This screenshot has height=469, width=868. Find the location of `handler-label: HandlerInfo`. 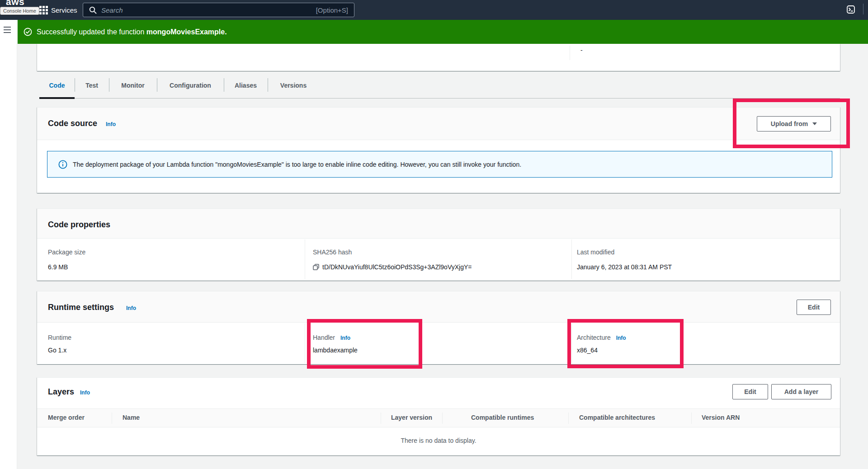

handler-label: HandlerInfo is located at coordinates (335, 338).